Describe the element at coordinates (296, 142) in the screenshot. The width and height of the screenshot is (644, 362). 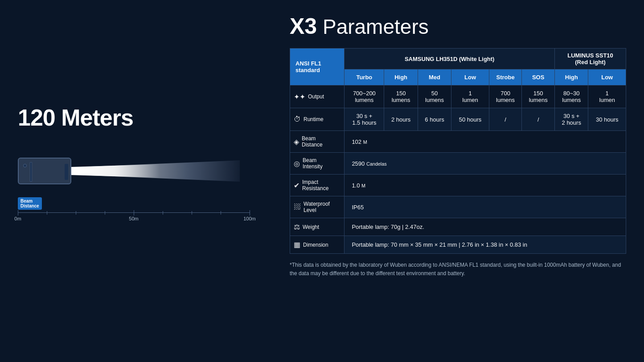
I see `beam-distance-icon: ◈` at that location.